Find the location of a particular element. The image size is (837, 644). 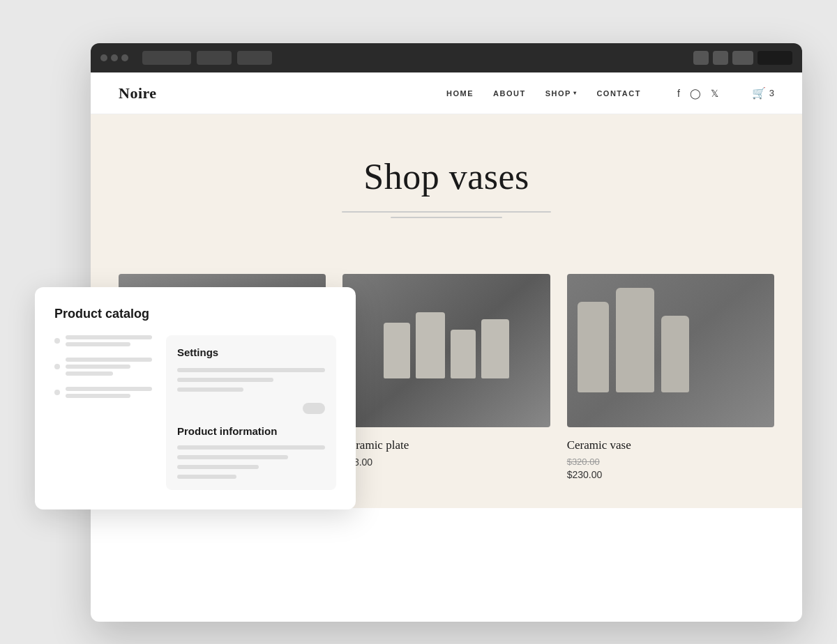

instagram-icon: ◯ is located at coordinates (695, 93).